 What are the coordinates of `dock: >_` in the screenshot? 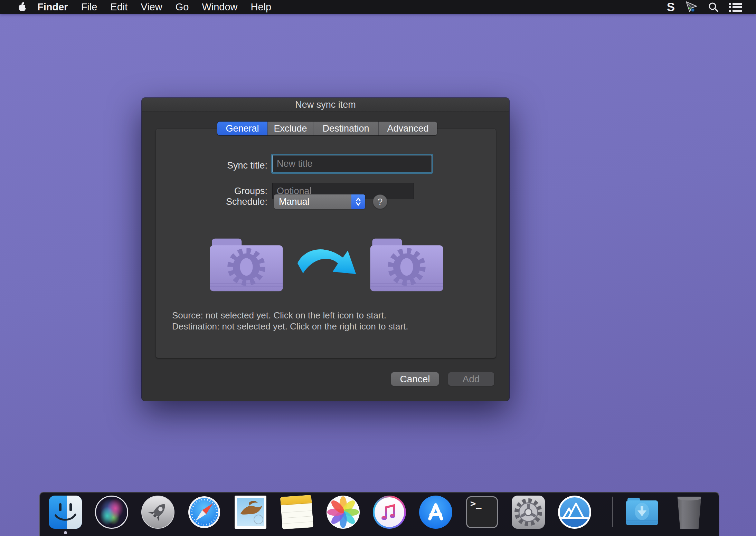 It's located at (379, 514).